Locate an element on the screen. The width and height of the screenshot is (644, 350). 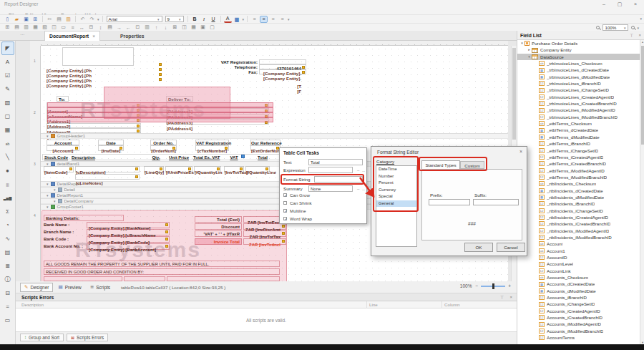
field-item: 12_rtblIncidents_iModifiedBranchID is located at coordinates (579, 238).